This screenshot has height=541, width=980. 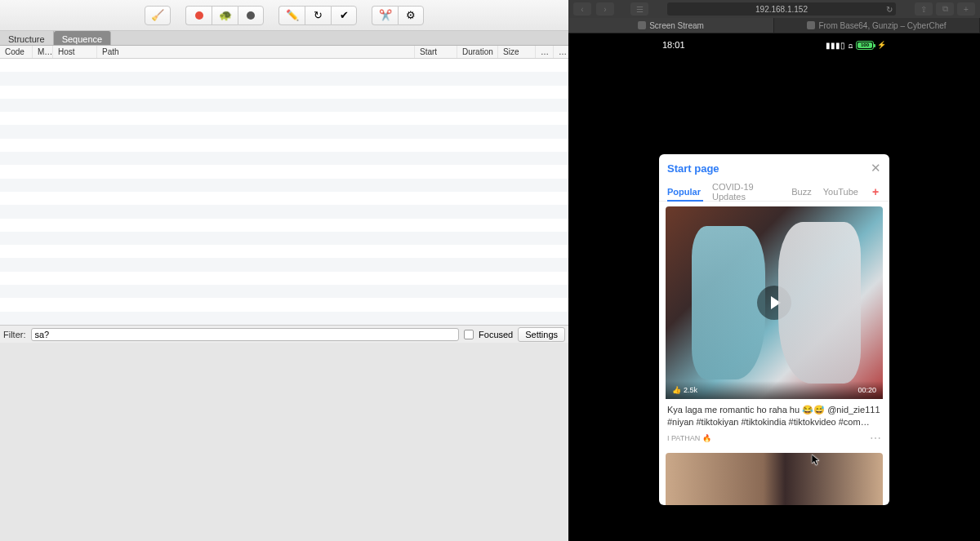 What do you see at coordinates (774, 415) in the screenshot?
I see `video-caption: Kya laga me romantic ho raha hu 😂😅 @nid_…` at bounding box center [774, 415].